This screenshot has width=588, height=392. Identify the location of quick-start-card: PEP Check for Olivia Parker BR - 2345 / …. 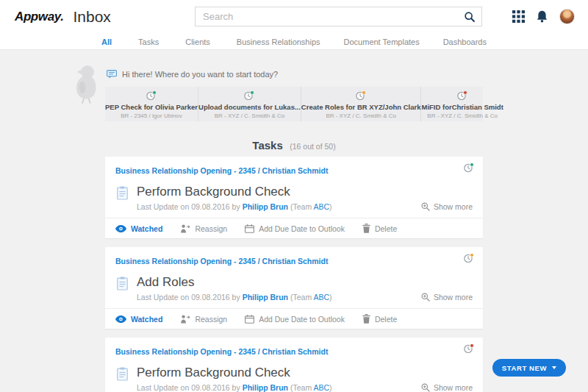
(151, 104).